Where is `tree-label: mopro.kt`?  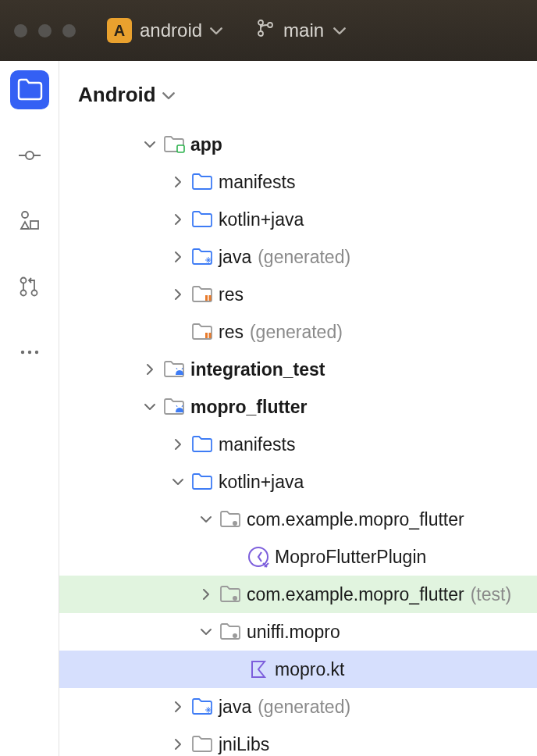
tree-label: mopro.kt is located at coordinates (309, 670).